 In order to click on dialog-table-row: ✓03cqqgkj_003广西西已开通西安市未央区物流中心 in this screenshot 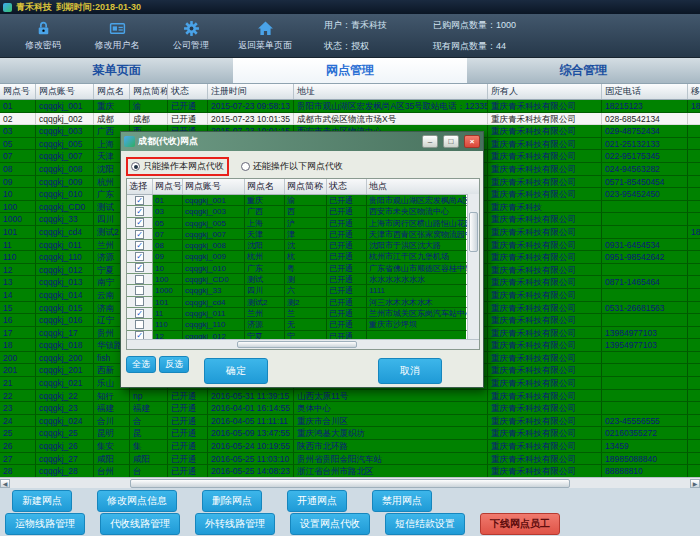, I will do `click(296, 212)`.